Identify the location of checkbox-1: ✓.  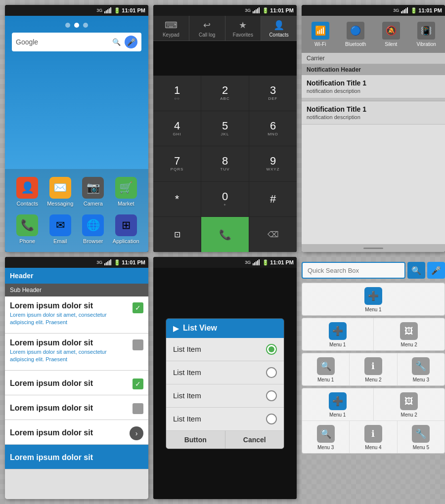
(138, 308).